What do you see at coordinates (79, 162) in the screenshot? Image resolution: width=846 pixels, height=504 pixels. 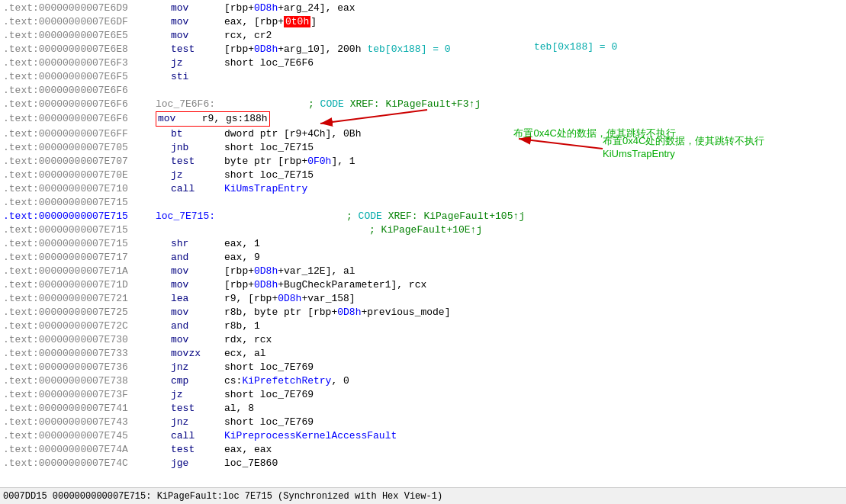 I see `address: .text:00000000007E707` at bounding box center [79, 162].